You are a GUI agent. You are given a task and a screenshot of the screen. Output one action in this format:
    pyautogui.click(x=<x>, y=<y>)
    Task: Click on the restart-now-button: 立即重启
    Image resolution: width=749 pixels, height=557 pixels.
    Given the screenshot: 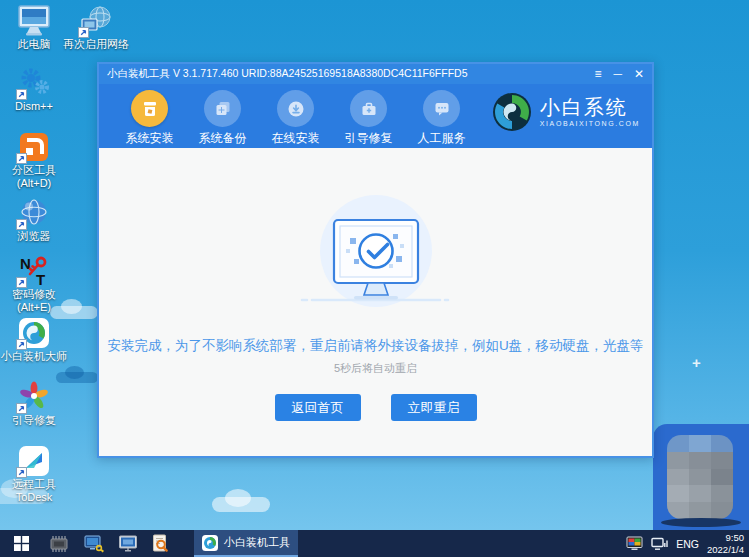 What is the action you would take?
    pyautogui.click(x=434, y=408)
    